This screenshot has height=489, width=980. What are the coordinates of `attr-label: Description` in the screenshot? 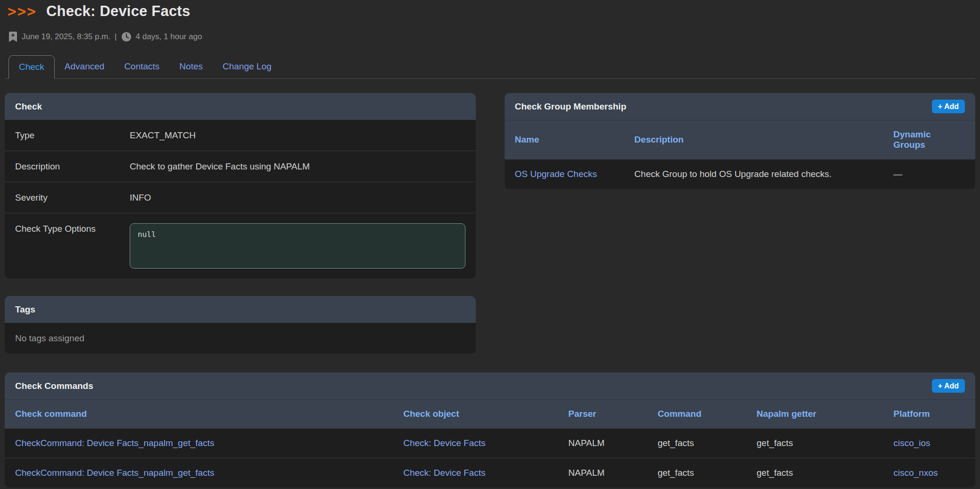 It's located at (73, 166).